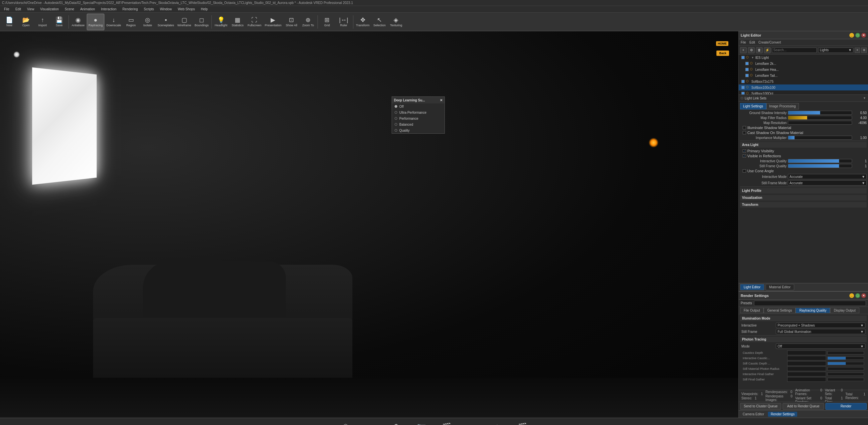 The height and width of the screenshot is (425, 868). Describe the element at coordinates (810, 303) in the screenshot. I see `presets-dropdown` at that location.